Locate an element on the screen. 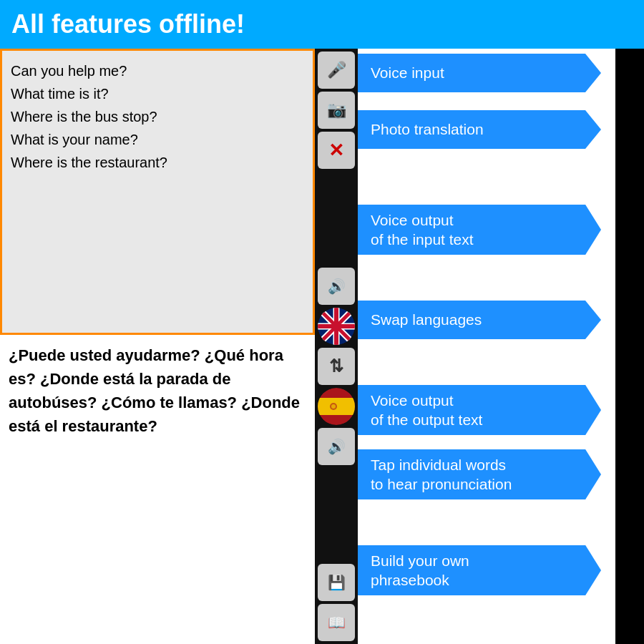  phrasebook-feature: Build your ownphrasebook is located at coordinates (487, 570).